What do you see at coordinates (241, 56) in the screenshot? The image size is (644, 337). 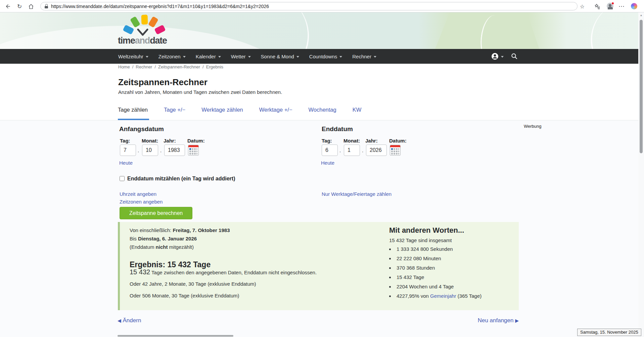 I see `nav-item-wetter: Wetter` at bounding box center [241, 56].